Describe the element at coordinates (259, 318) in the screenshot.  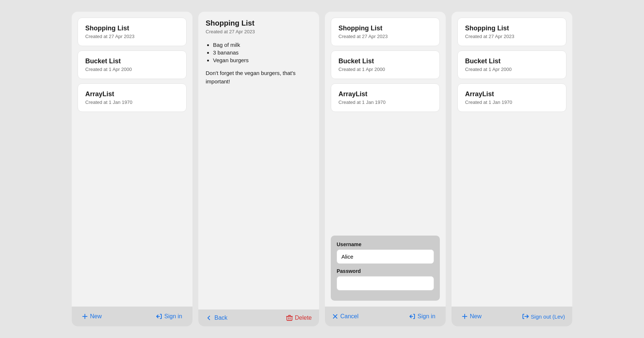
I see `panel-2-footer: Back Delete` at that location.